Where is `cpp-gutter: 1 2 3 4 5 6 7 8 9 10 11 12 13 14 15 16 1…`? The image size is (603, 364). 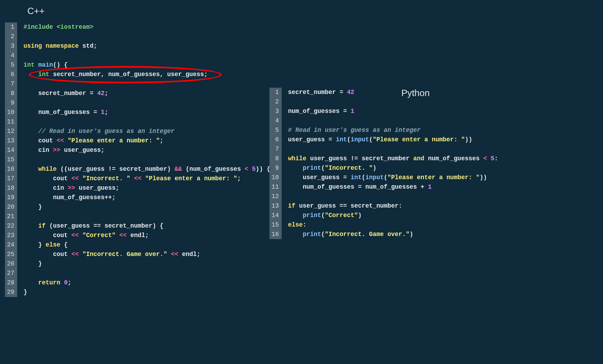 cpp-gutter: 1 2 3 4 5 6 7 8 9 10 11 12 13 14 15 16 1… is located at coordinates (11, 160).